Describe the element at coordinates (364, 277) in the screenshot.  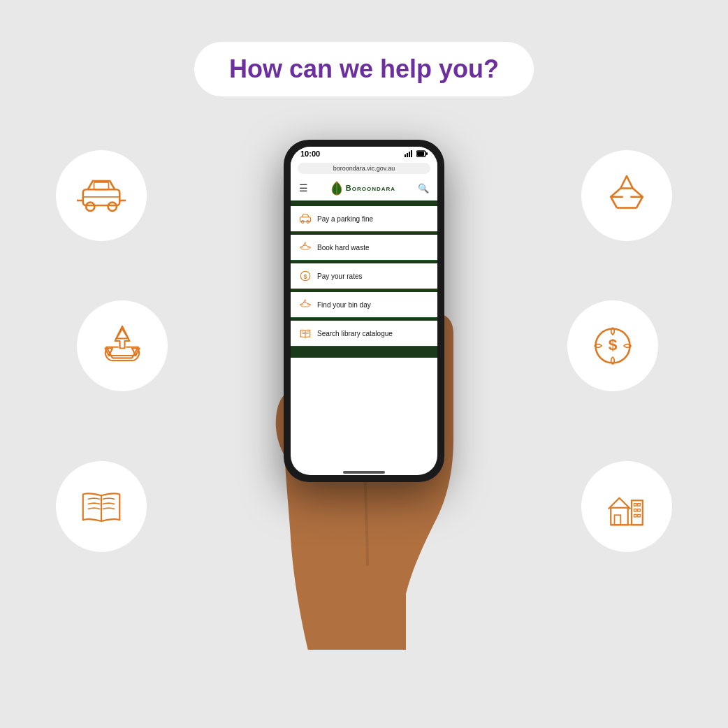
I see `menu-item-rates: $ Pay your rates` at that location.